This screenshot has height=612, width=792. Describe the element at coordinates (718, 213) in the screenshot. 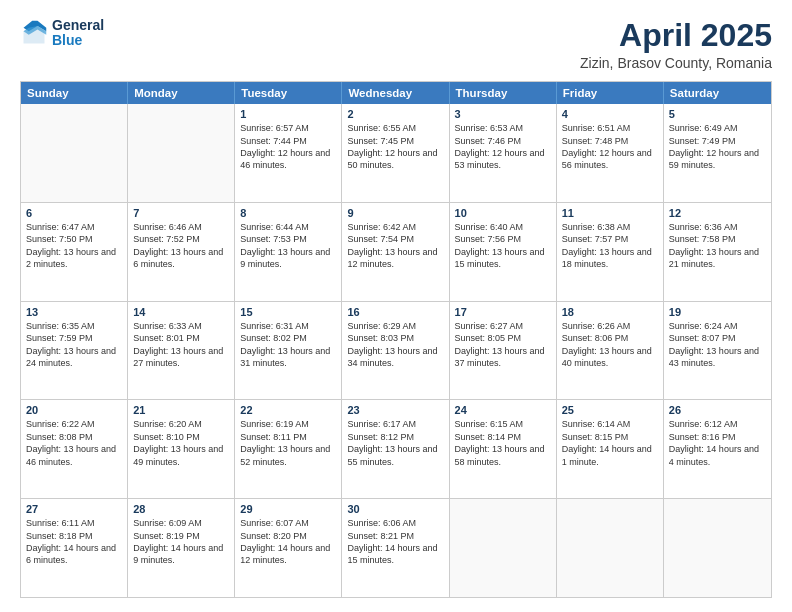

I see `day-number-12: 12` at that location.